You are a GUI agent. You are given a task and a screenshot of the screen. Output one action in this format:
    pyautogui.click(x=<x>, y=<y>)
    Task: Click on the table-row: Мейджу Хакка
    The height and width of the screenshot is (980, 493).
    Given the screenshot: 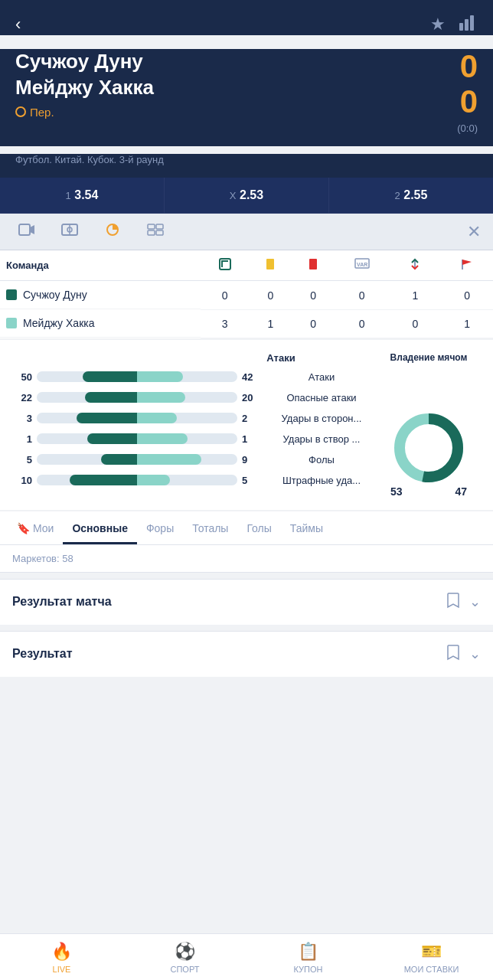 What is the action you would take?
    pyautogui.click(x=100, y=323)
    